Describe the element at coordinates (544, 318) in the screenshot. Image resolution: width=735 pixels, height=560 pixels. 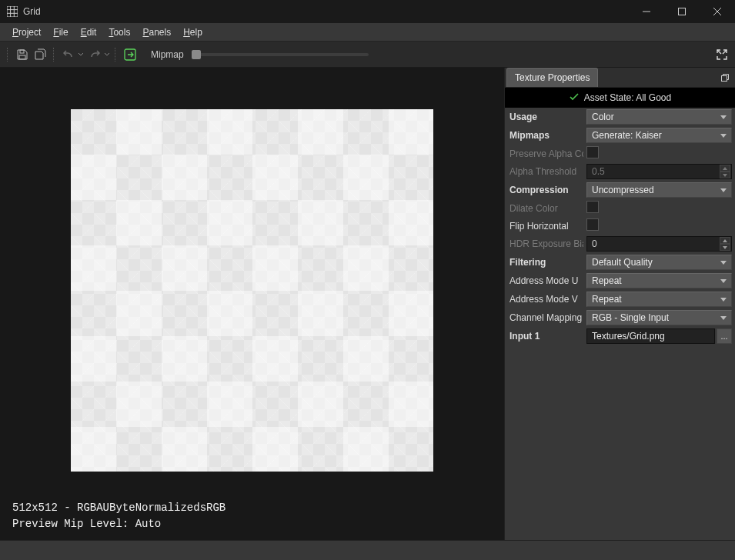
I see `label-channel-mapping: Channel Mapping` at that location.